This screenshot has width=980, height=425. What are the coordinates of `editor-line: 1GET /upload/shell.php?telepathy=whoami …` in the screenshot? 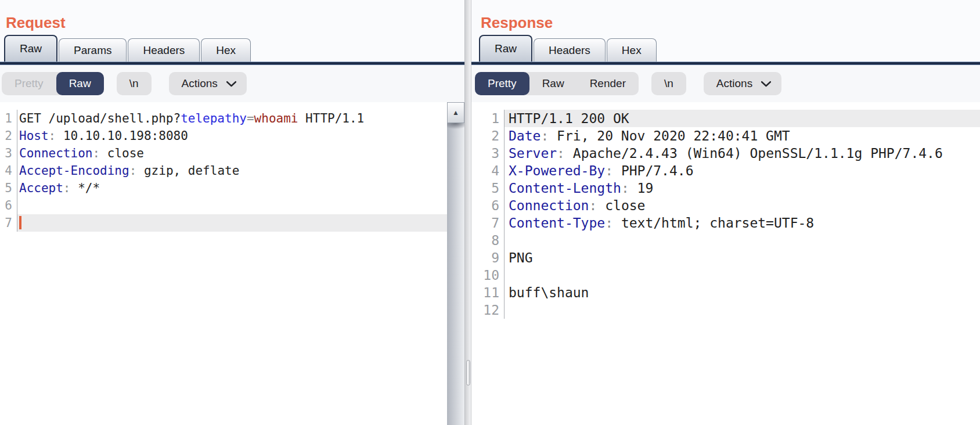 It's located at (224, 118).